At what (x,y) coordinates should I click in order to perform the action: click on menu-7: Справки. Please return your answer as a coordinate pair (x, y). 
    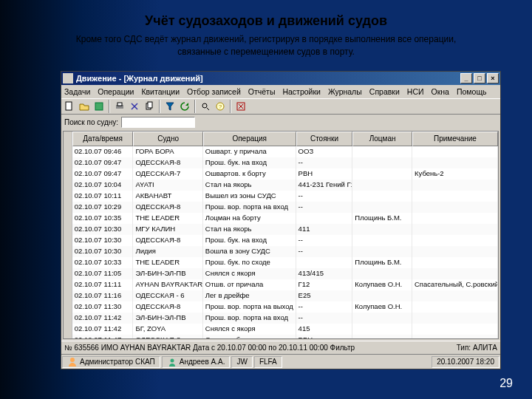
    Looking at the image, I should click on (384, 92).